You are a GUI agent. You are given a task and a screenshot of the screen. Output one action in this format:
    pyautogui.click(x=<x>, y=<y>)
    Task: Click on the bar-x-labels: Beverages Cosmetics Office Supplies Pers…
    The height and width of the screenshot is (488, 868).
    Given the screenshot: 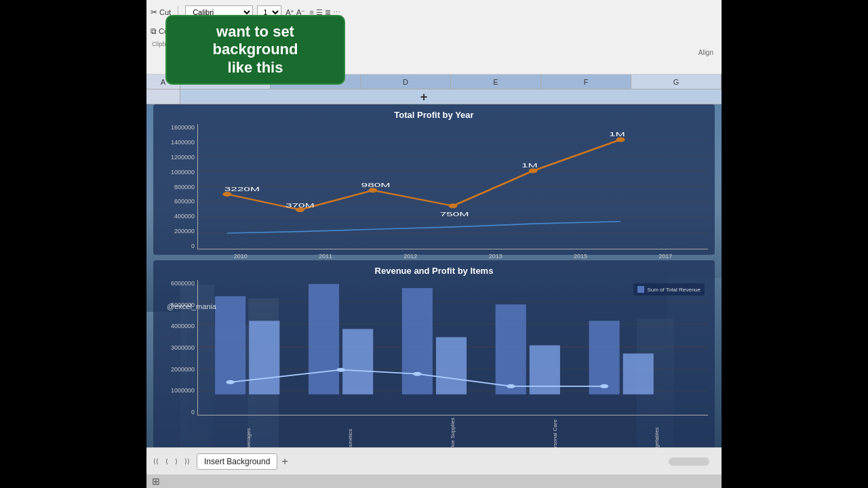 What is the action you would take?
    pyautogui.click(x=434, y=431)
    